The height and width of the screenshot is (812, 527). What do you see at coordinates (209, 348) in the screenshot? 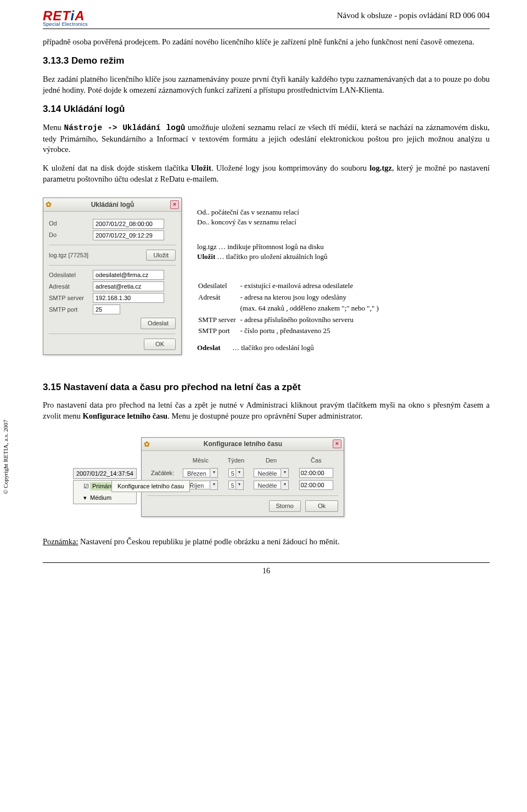
I see `text-bold: Odeslat` at bounding box center [209, 348].